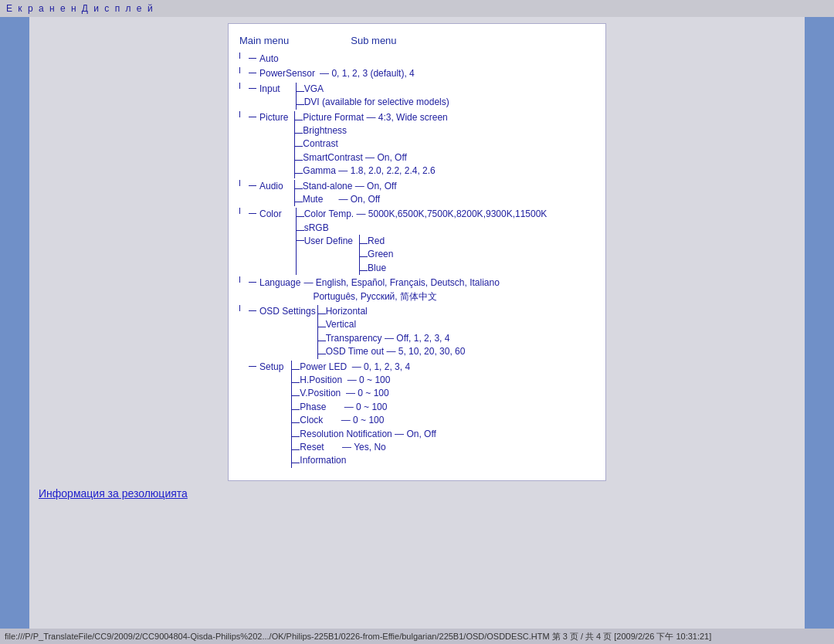  What do you see at coordinates (415, 96) in the screenshot?
I see `menu-item-input: Input VGA DVI (available for selective m…` at bounding box center [415, 96].